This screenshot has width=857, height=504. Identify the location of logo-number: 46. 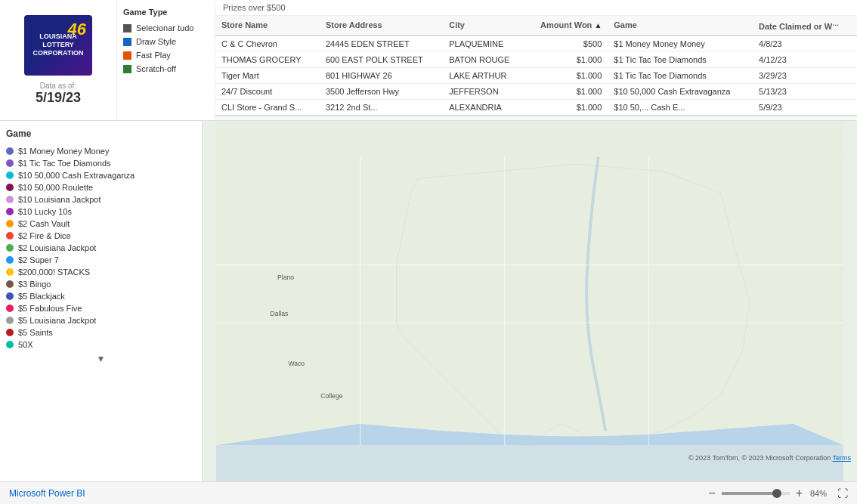
(77, 29).